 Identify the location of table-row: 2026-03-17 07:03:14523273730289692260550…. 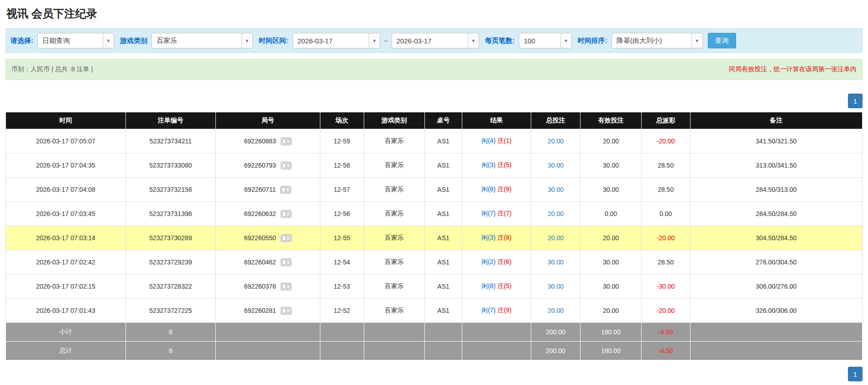
(434, 238).